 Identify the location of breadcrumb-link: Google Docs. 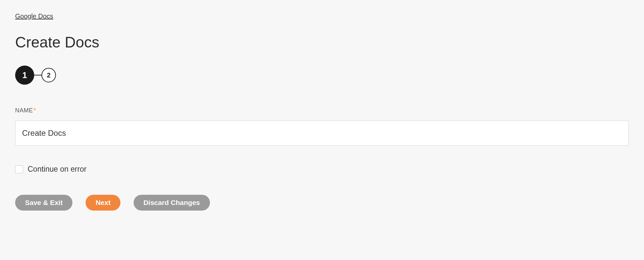
(34, 16).